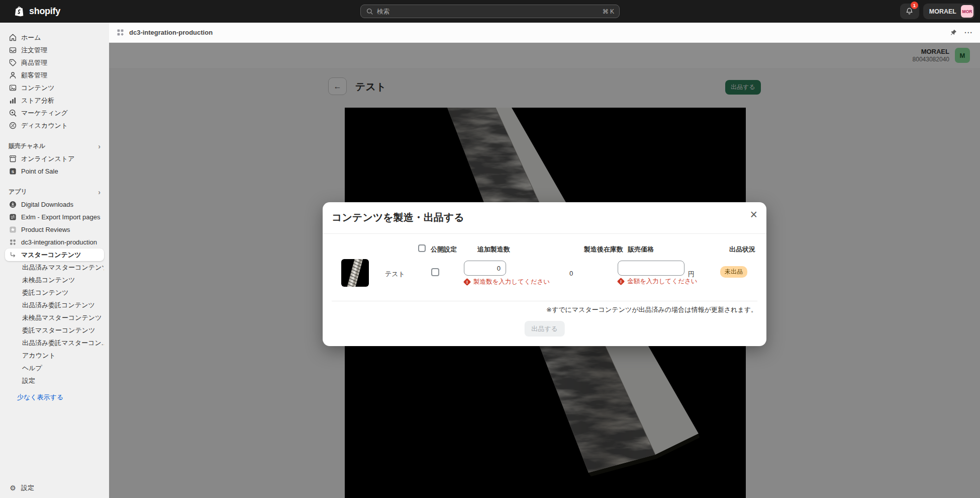 The height and width of the screenshot is (498, 980). I want to click on sidebar-item-products: 商品管理, so click(54, 62).